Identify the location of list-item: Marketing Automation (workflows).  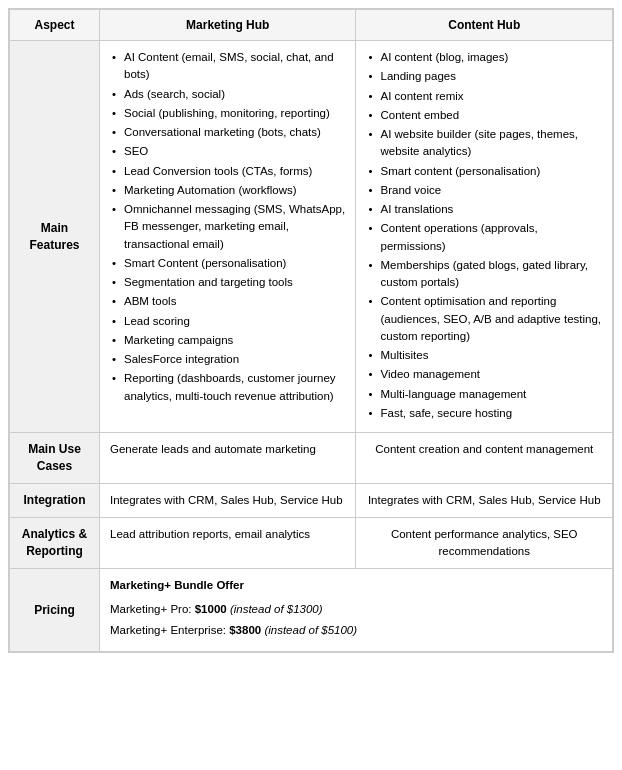
(228, 190).